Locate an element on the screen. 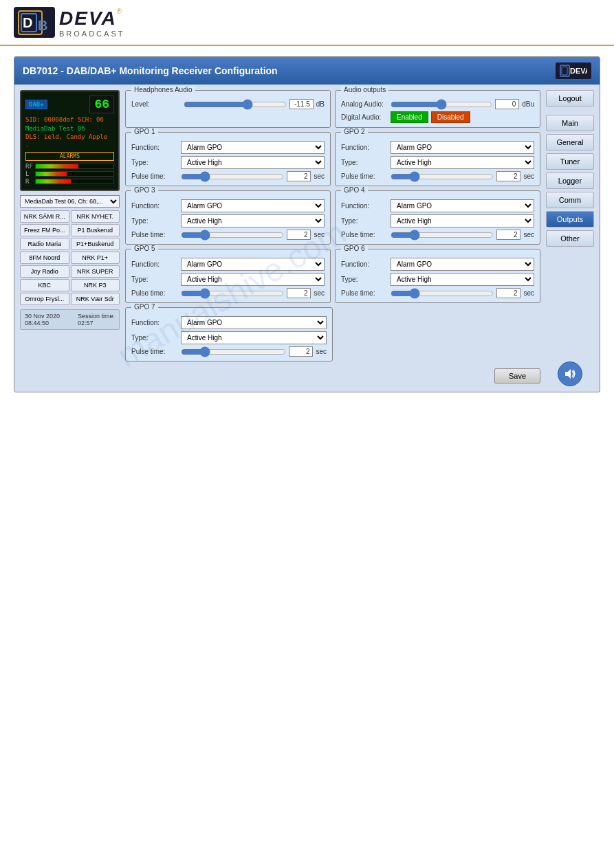 Image resolution: width=614 pixels, height=868 pixels. alarms-label: ALARMS is located at coordinates (70, 157).